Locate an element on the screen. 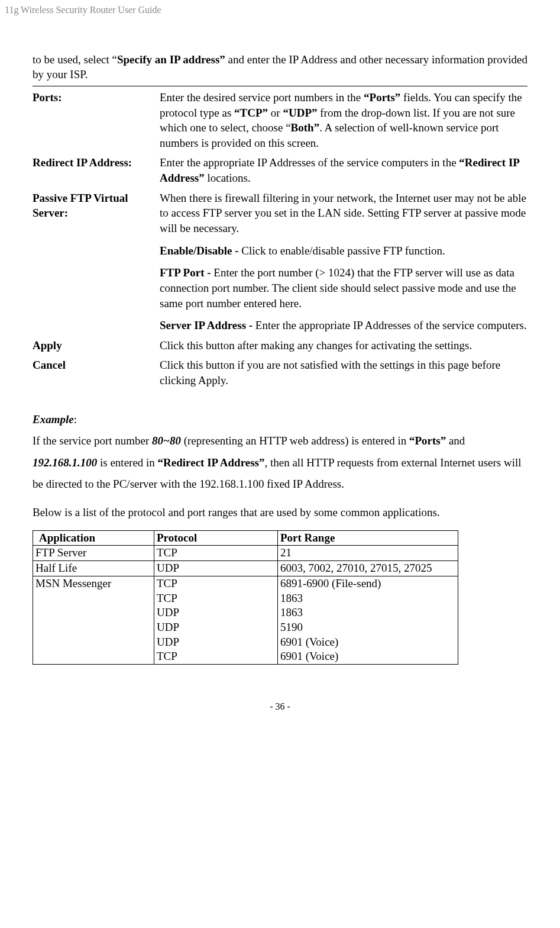  page-running-header: 11g Wireless Security Router User Guide is located at coordinates (280, 8).